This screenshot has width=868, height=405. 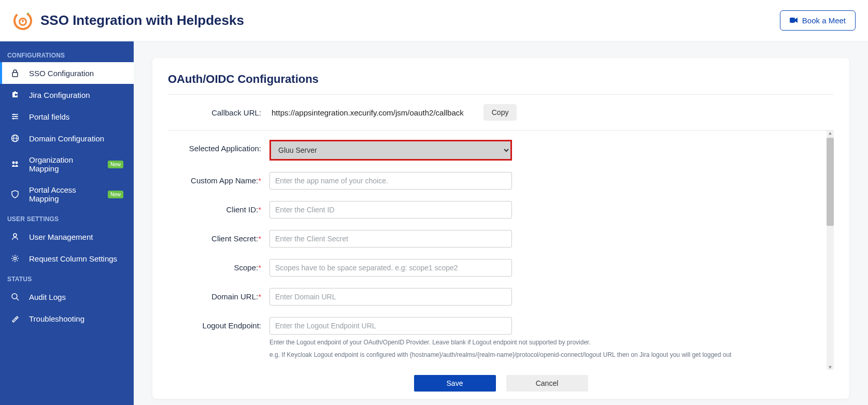 What do you see at coordinates (15, 194) in the screenshot?
I see `shield-icon` at bounding box center [15, 194].